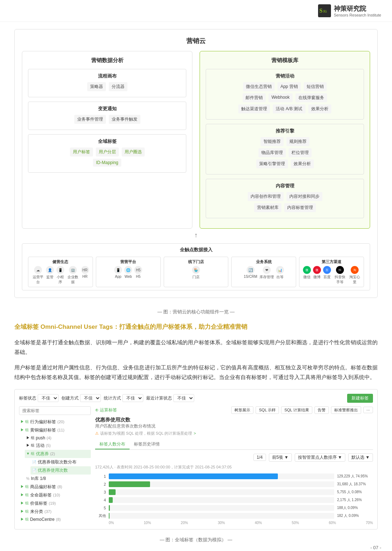 The image size is (392, 551). What do you see at coordinates (311, 98) in the screenshot?
I see `popup-service: 在线弹窗服务` at bounding box center [311, 98].